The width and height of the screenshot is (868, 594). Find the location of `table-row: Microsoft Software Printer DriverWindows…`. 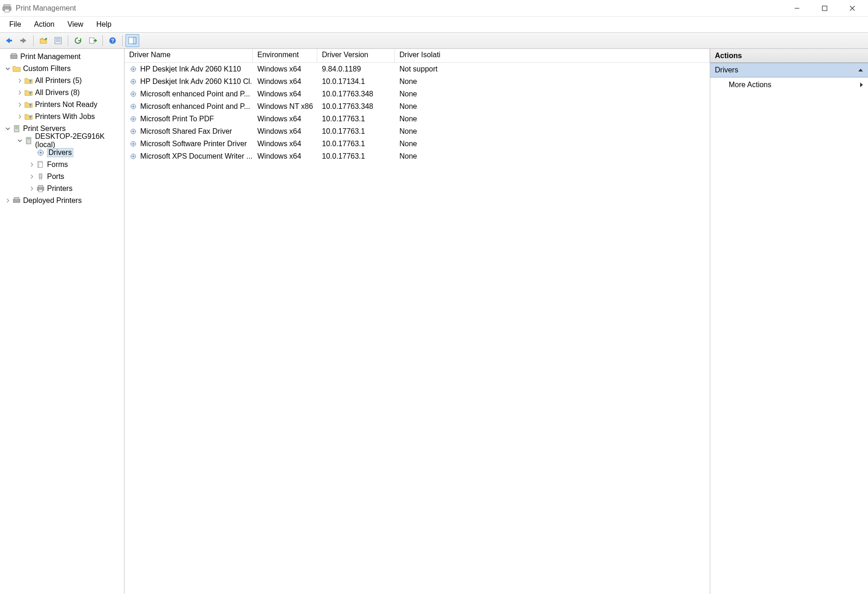

table-row: Microsoft Software Printer DriverWindows… is located at coordinates (417, 144).